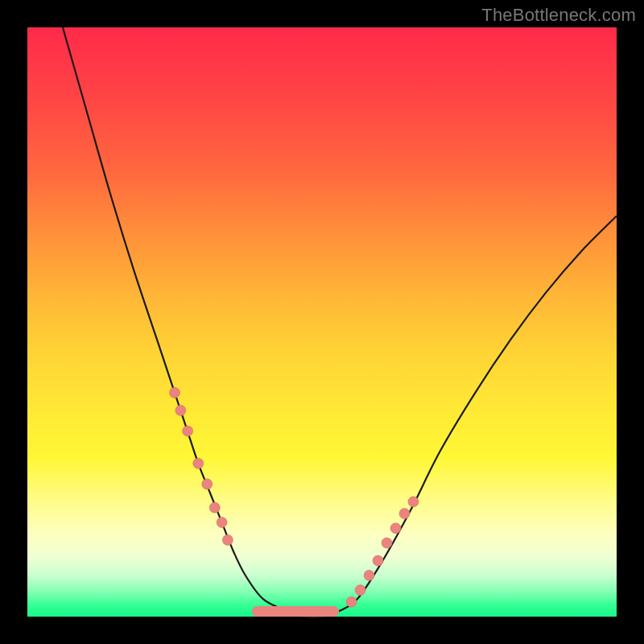 The width and height of the screenshot is (644, 644). What do you see at coordinates (201, 466) in the screenshot?
I see `left-marker-group` at bounding box center [201, 466].